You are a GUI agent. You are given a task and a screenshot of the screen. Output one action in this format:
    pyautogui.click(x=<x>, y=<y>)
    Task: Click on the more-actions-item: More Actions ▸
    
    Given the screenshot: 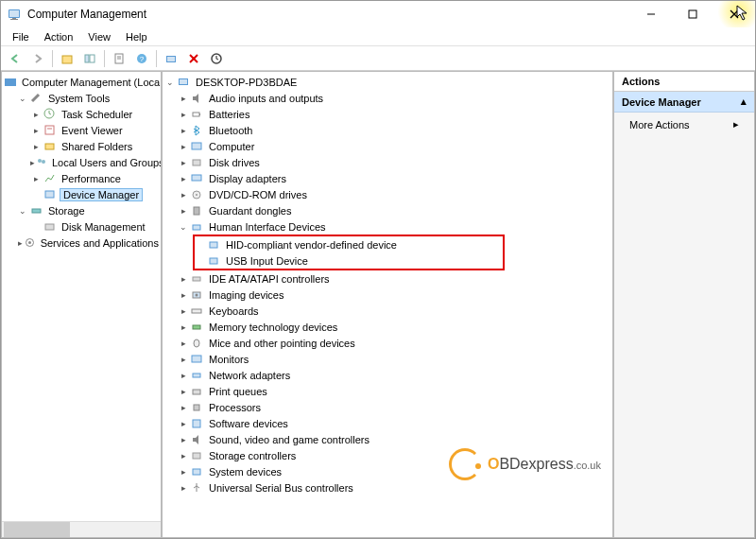 What is the action you would take?
    pyautogui.click(x=684, y=125)
    